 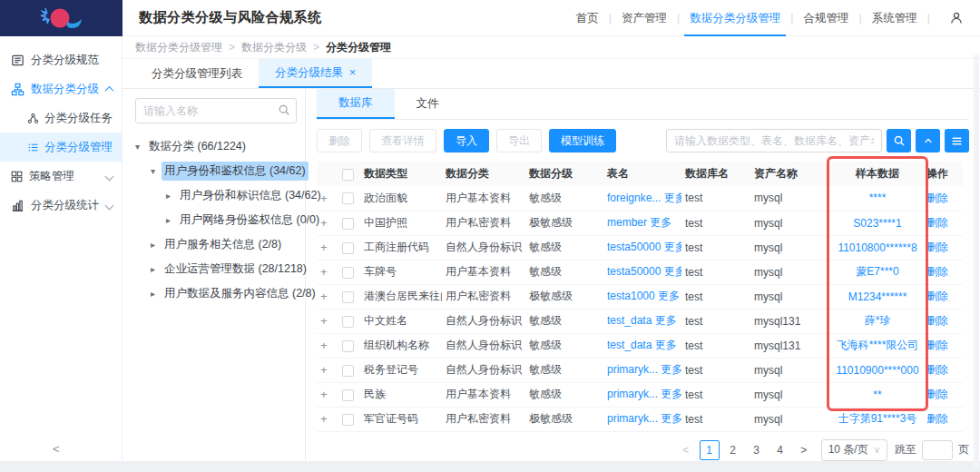 I want to click on collapse-search-button, so click(x=927, y=141).